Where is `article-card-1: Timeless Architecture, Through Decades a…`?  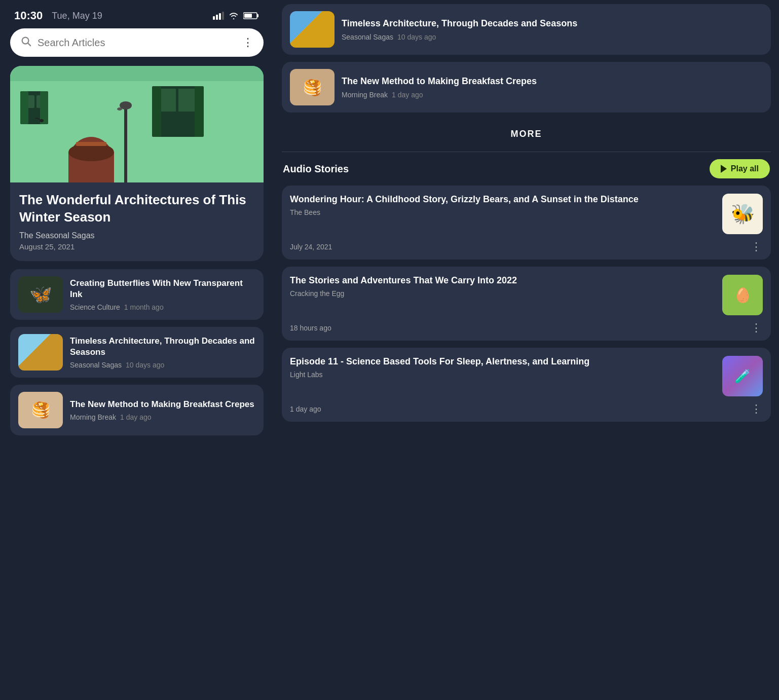 article-card-1: Timeless Architecture, Through Decades a… is located at coordinates (137, 352).